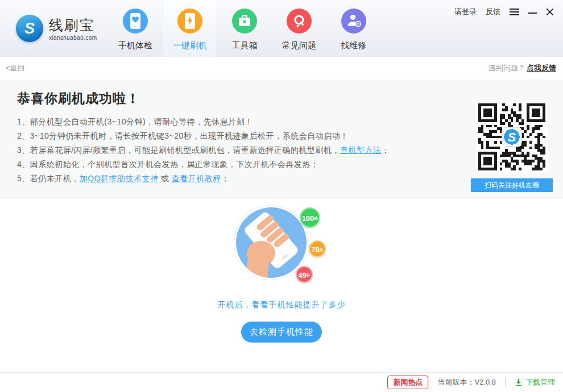 This screenshot has width=563, height=392. Describe the element at coordinates (514, 12) in the screenshot. I see `menu-icon` at that location.